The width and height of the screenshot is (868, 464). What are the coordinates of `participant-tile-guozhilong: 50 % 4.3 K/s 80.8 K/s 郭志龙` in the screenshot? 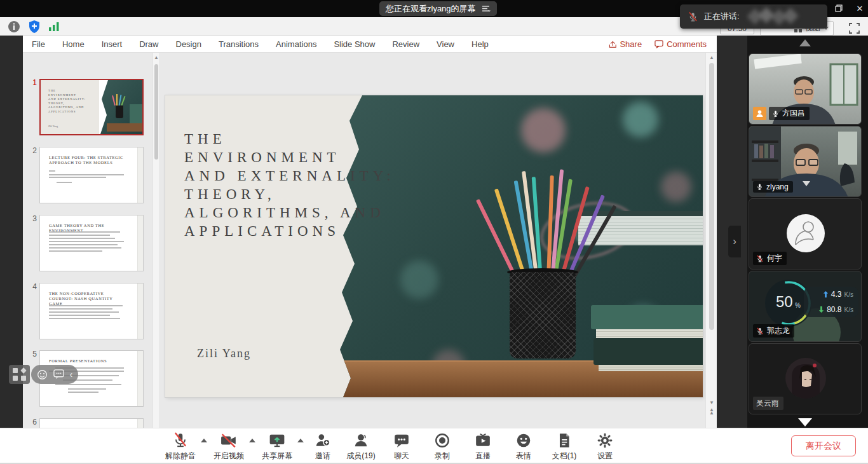 It's located at (805, 306).